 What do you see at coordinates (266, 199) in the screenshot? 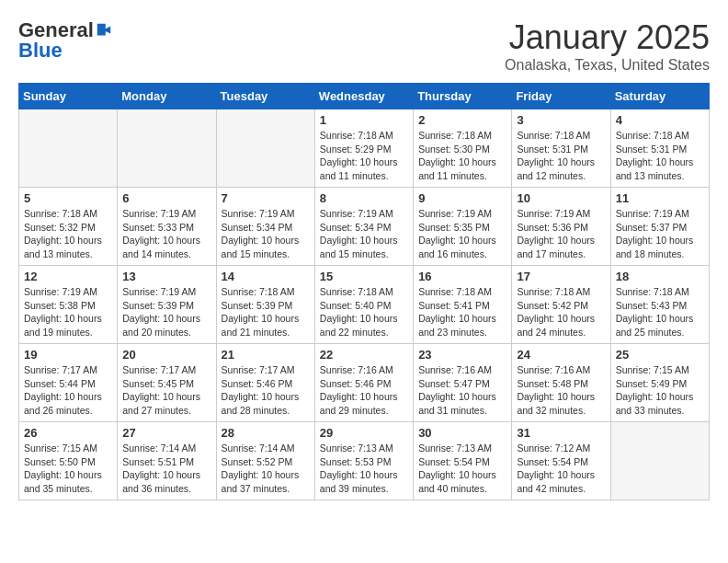
I see `day-number: 7` at bounding box center [266, 199].